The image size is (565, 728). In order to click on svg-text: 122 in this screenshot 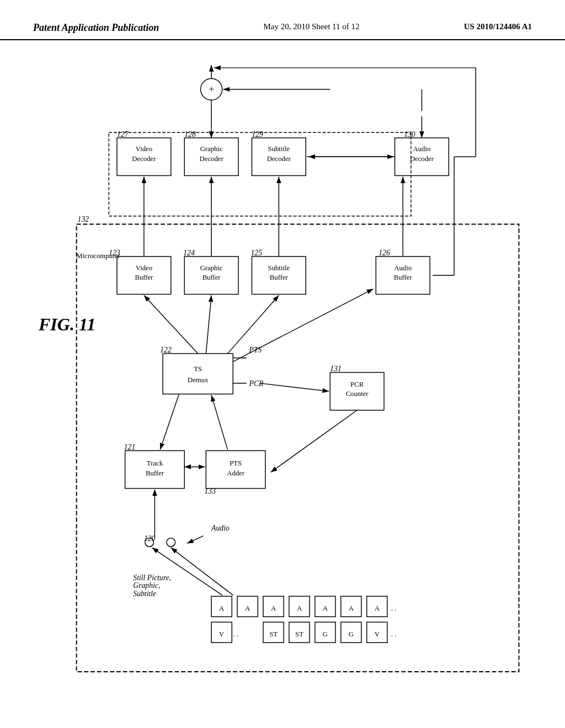, I will do `click(166, 350)`.